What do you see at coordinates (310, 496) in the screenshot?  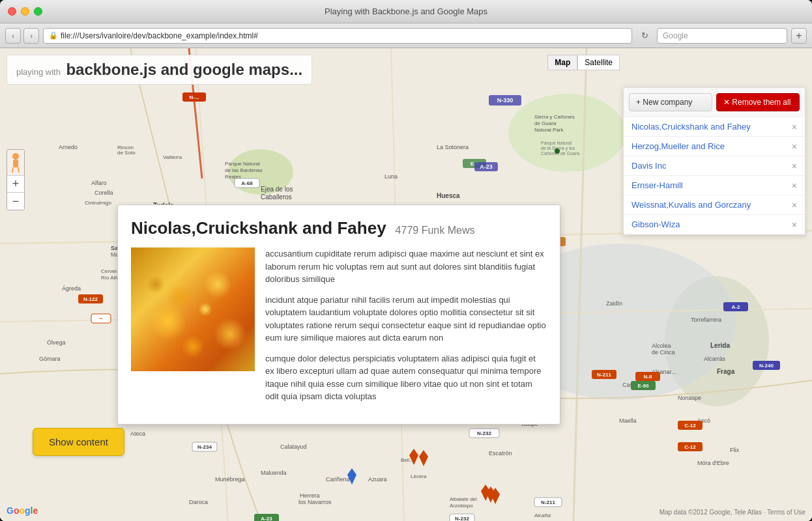 I see `svg-text: Herrera` at bounding box center [310, 496].